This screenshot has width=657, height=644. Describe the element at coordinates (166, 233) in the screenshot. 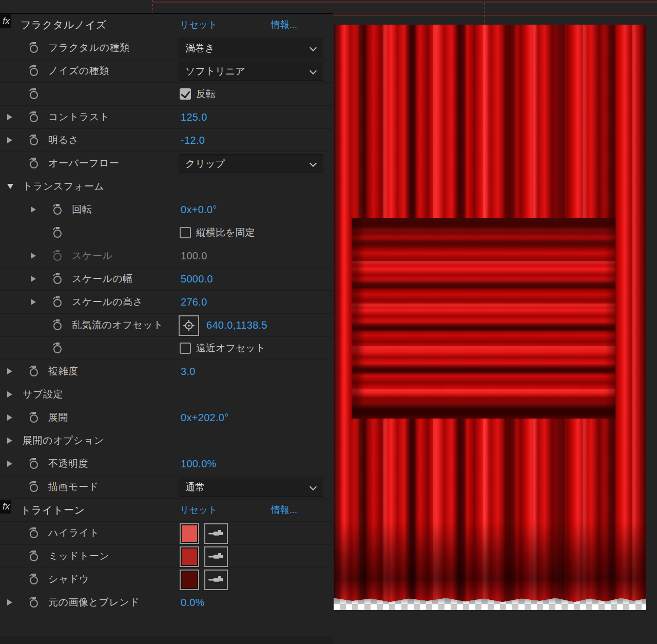

I see `lock-aspect-row: 縦横比を固定` at that location.